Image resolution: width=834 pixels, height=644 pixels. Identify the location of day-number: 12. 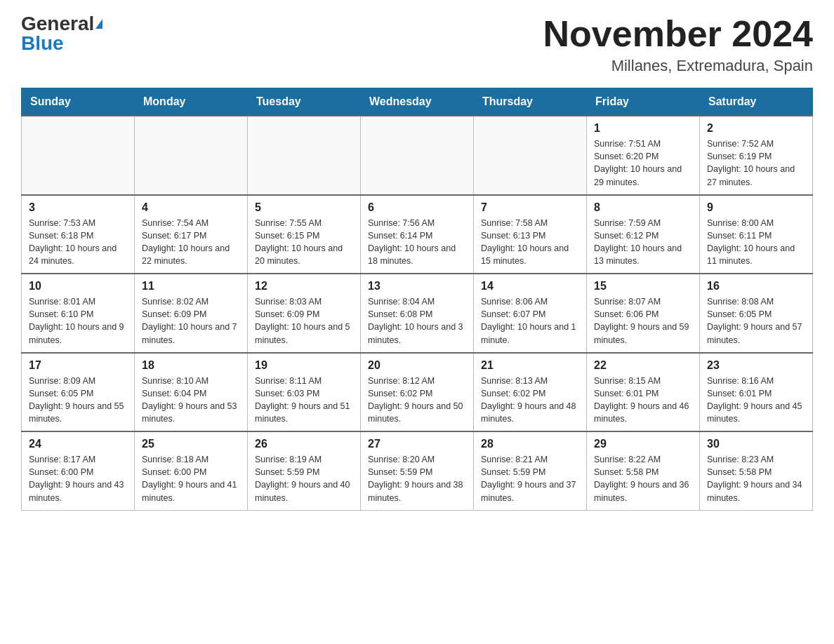
(304, 286).